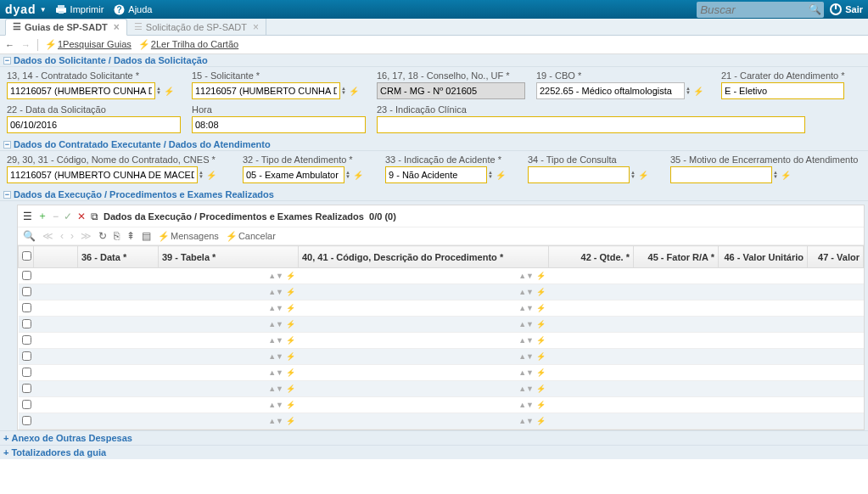 The image size is (868, 494). Describe the element at coordinates (721, 175) in the screenshot. I see `field-motivo-encerramento` at that location.